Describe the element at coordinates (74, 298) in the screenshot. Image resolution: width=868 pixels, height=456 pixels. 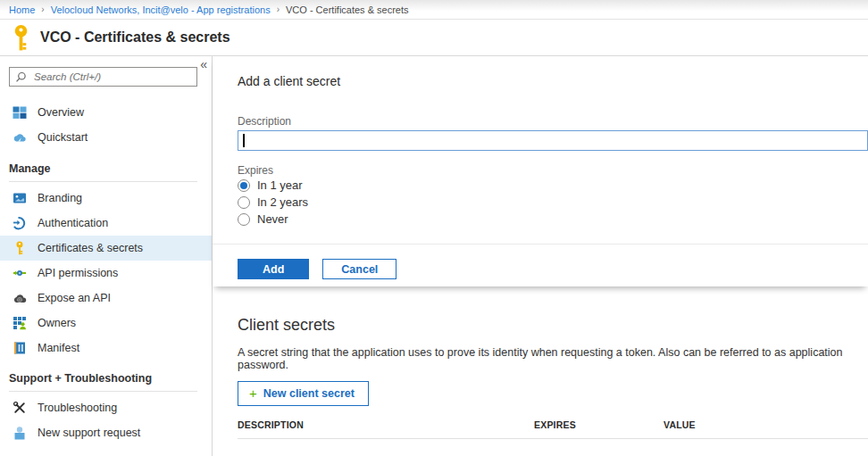
I see `sidebar-item-label: Expose an API` at that location.